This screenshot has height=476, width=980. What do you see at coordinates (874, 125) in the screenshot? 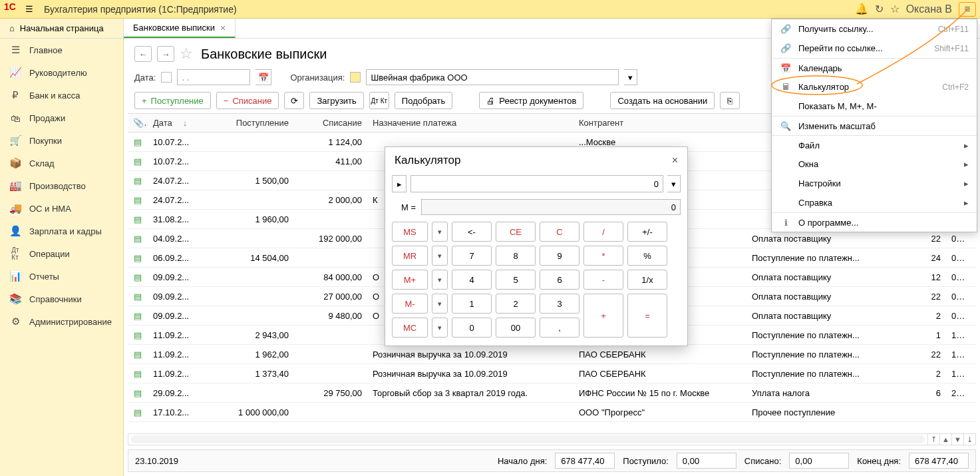
I see `menu-item: 🔍Изменить масштаб` at bounding box center [874, 125].